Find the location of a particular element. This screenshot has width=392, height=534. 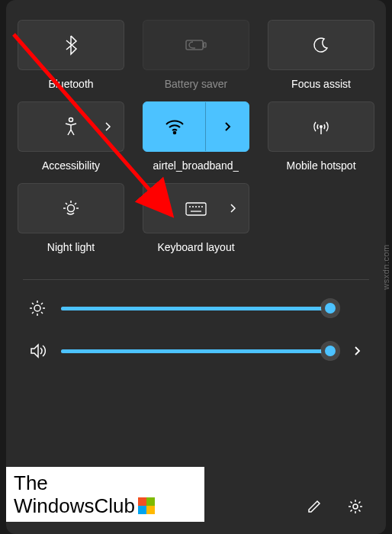

wifi-tile-toggle is located at coordinates (174, 127).